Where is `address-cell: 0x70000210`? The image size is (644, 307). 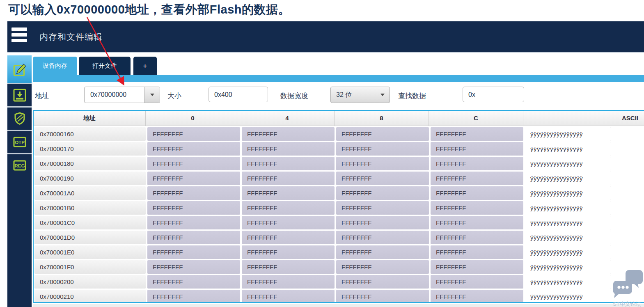
address-cell: 0x70000210 is located at coordinates (90, 296).